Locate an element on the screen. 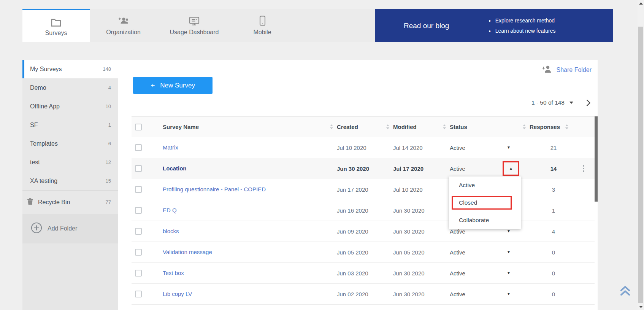 Image resolution: width=644 pixels, height=310 pixels. tab-usage-dashboard: Usage Dashboard is located at coordinates (194, 26).